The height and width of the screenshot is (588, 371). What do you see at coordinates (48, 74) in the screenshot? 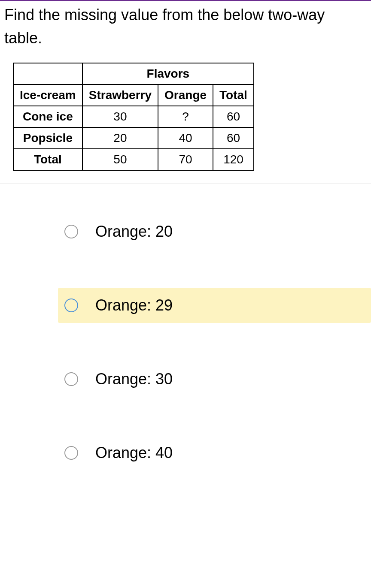
I see `empty-header` at bounding box center [48, 74].